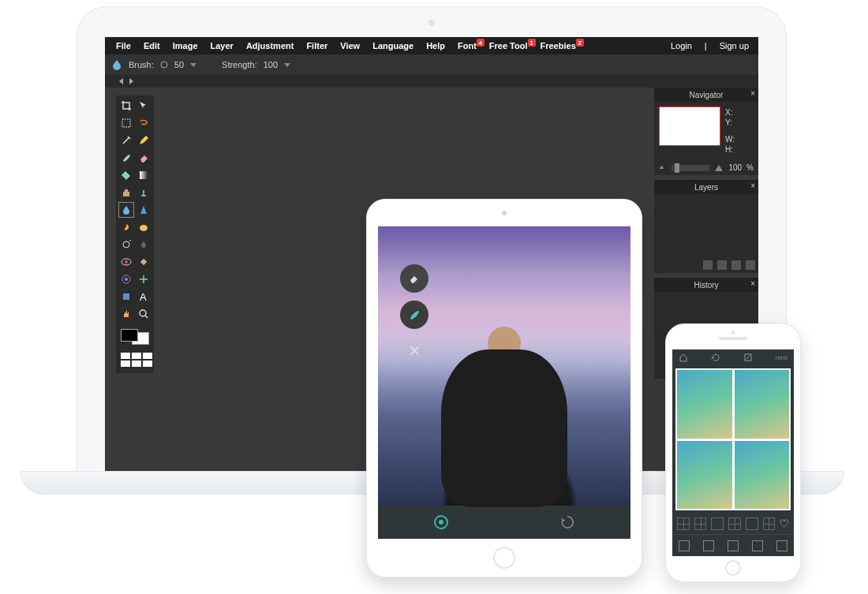  Describe the element at coordinates (126, 314) in the screenshot. I see `hand-tool` at that location.